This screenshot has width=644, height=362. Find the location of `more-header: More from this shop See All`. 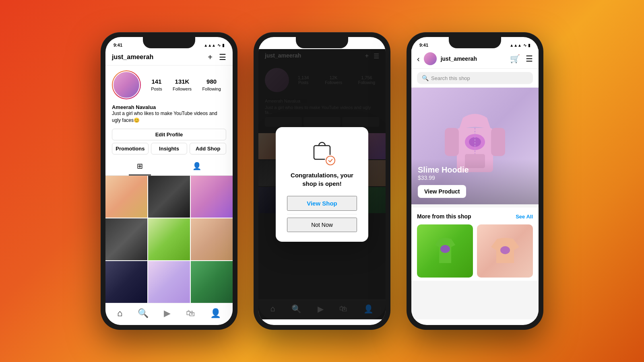

more-header: More from this shop See All is located at coordinates (475, 216).